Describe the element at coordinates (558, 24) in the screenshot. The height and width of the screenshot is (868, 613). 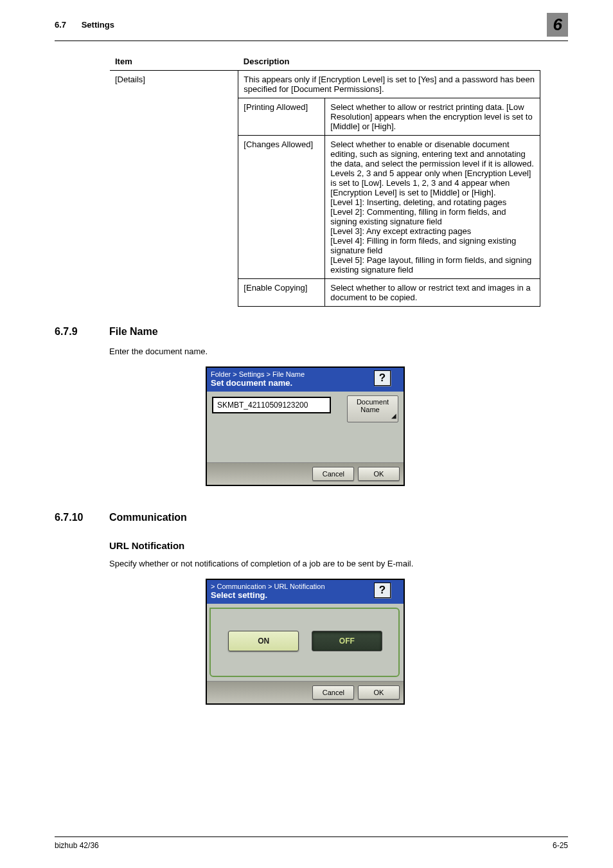
I see `chapter-badge: 6` at that location.